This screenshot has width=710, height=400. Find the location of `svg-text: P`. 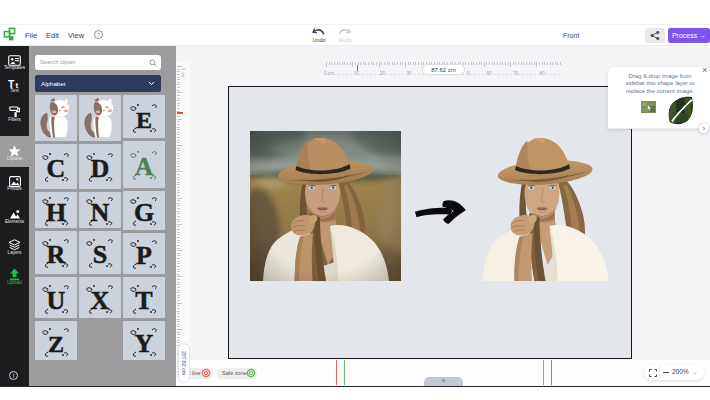

svg-text: P is located at coordinates (144, 256).